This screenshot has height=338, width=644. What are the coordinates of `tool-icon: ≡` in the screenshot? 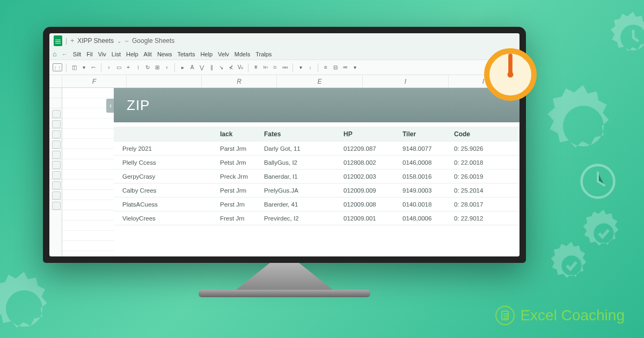 It's located at (326, 68).